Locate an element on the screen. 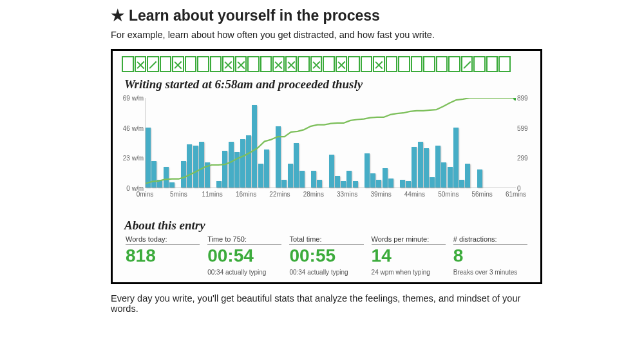 Image resolution: width=644 pixels, height=357 pixels. y-left-tick: 46 w/m is located at coordinates (133, 128).